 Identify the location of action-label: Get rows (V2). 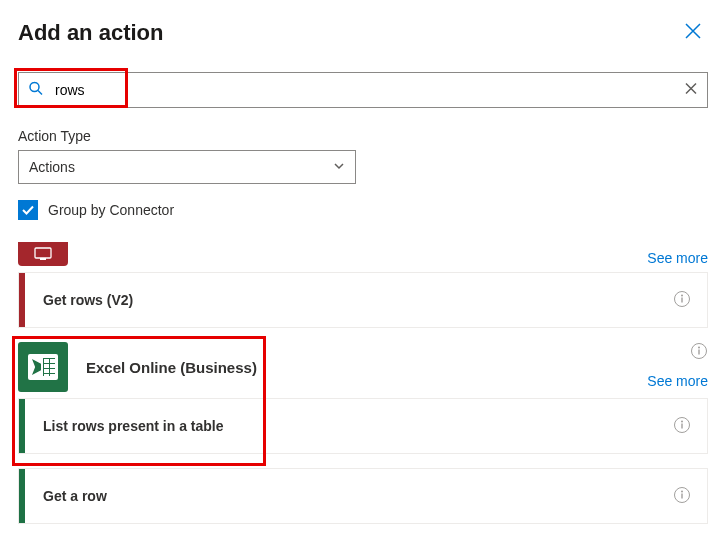
(88, 300).